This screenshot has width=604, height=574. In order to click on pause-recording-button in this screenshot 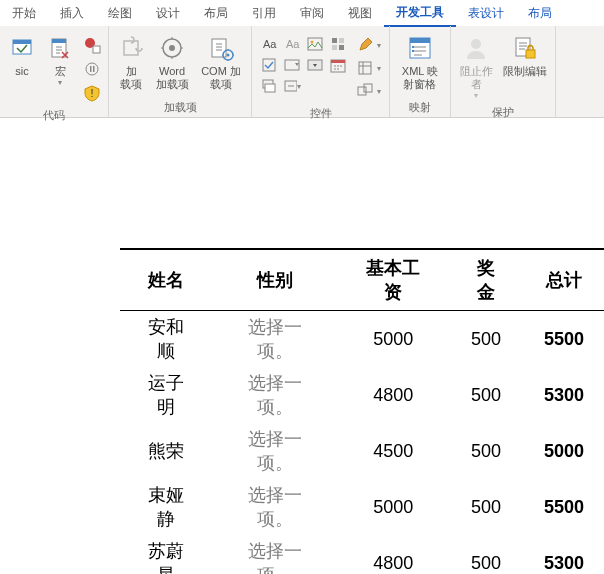, I will do `click(92, 69)`.